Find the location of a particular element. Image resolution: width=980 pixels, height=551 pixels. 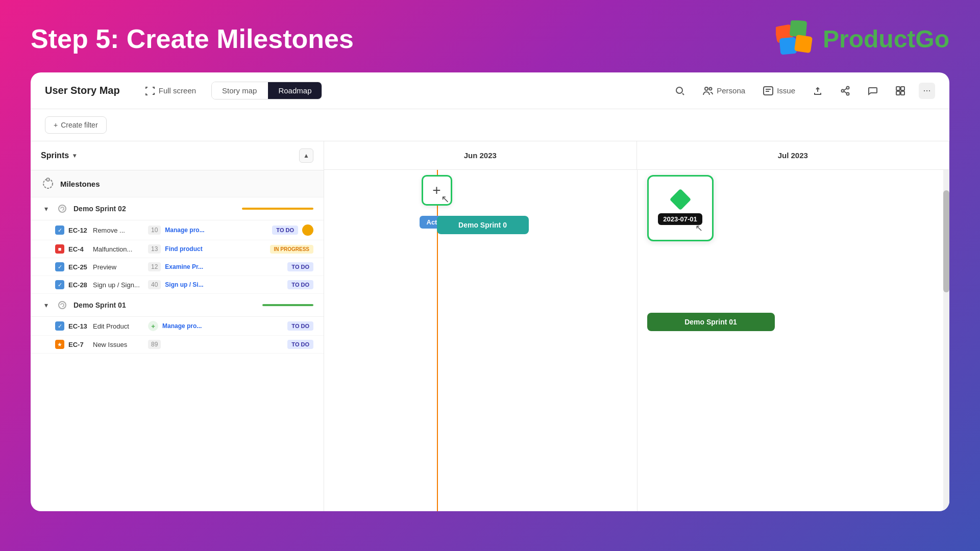

issue-checkbox-ec28: ✓ is located at coordinates (60, 285).